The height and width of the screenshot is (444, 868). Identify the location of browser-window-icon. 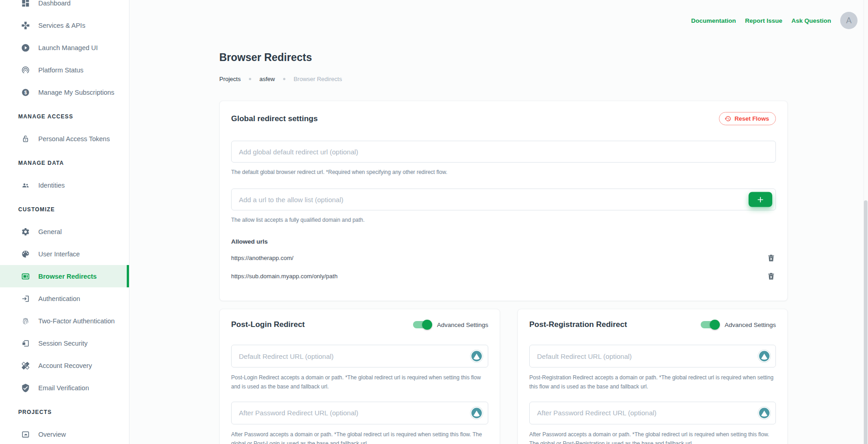
(26, 276).